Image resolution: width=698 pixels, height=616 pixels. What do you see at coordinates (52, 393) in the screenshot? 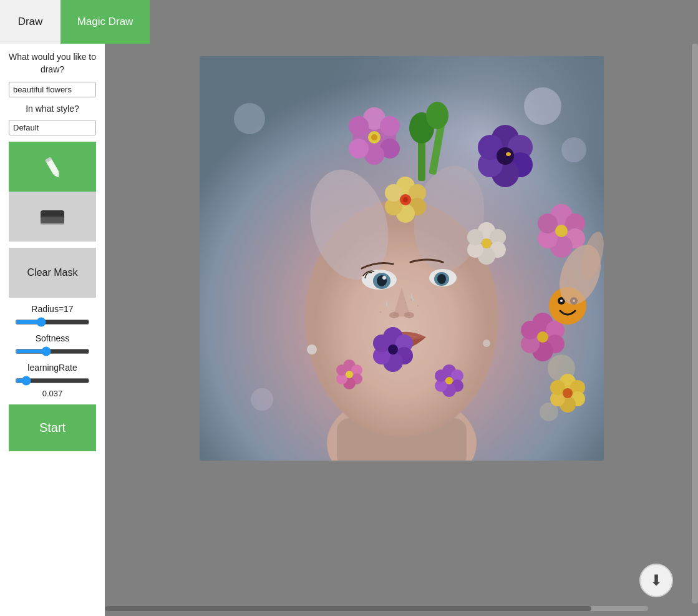
I see `learning-rate-value: 0.037` at bounding box center [52, 393].